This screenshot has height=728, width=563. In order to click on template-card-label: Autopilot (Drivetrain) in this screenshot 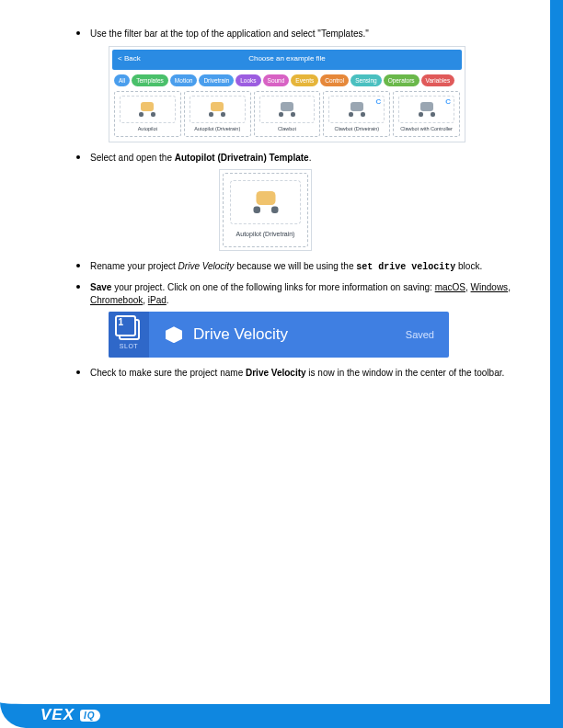, I will do `click(265, 233)`.